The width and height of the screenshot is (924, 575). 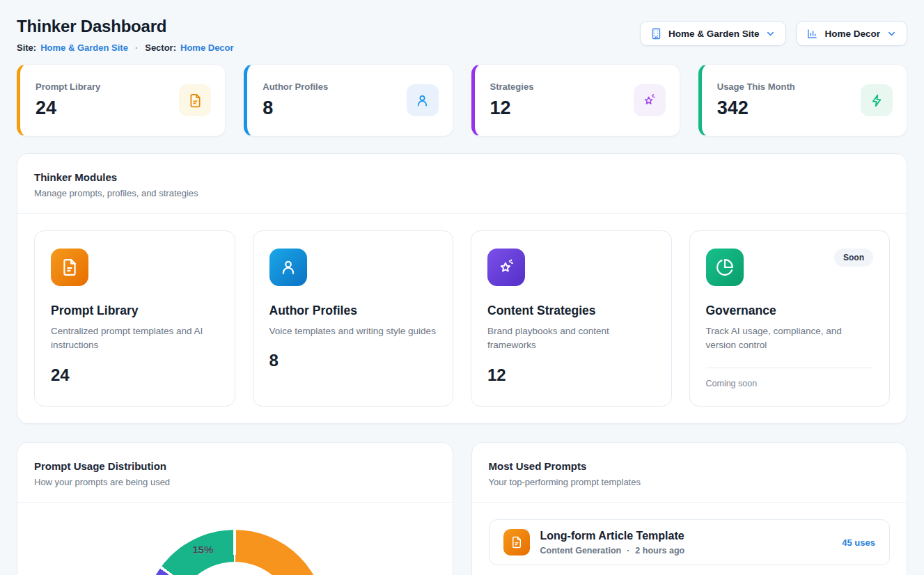 What do you see at coordinates (790, 310) in the screenshot?
I see `module-title: Governance` at bounding box center [790, 310].